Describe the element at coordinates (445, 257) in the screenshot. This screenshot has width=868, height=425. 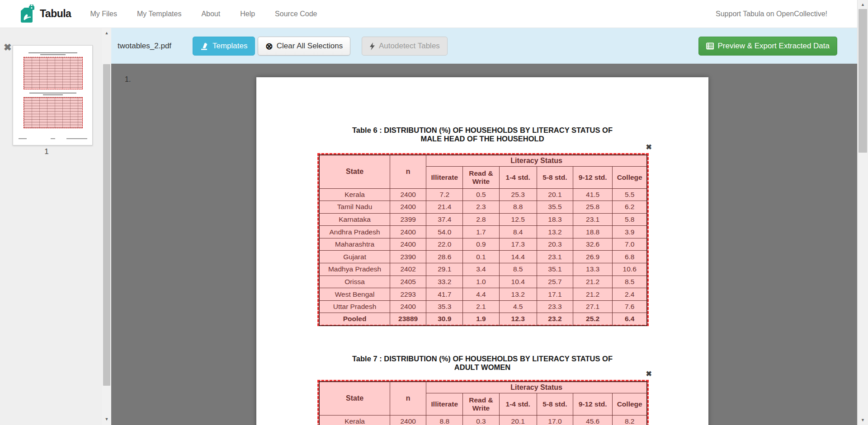
I see `table-cell: 28.6` at that location.